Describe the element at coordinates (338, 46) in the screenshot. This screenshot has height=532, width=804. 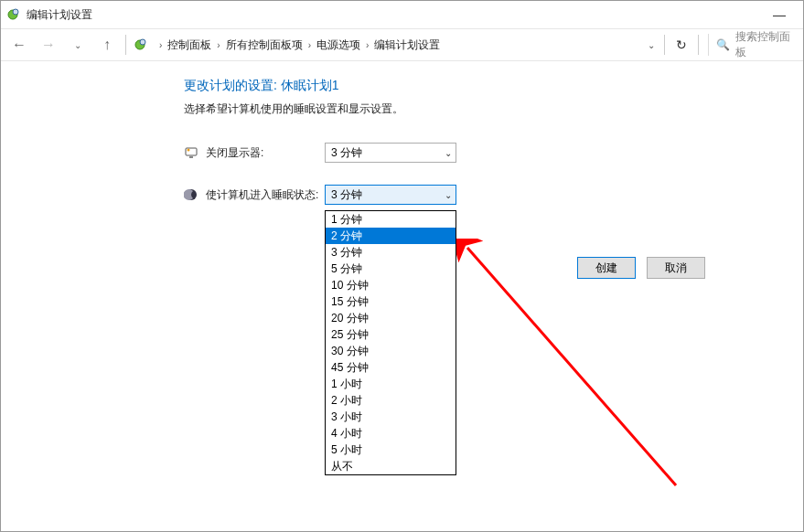
I see `breadcrumb-item: 电源选项` at that location.